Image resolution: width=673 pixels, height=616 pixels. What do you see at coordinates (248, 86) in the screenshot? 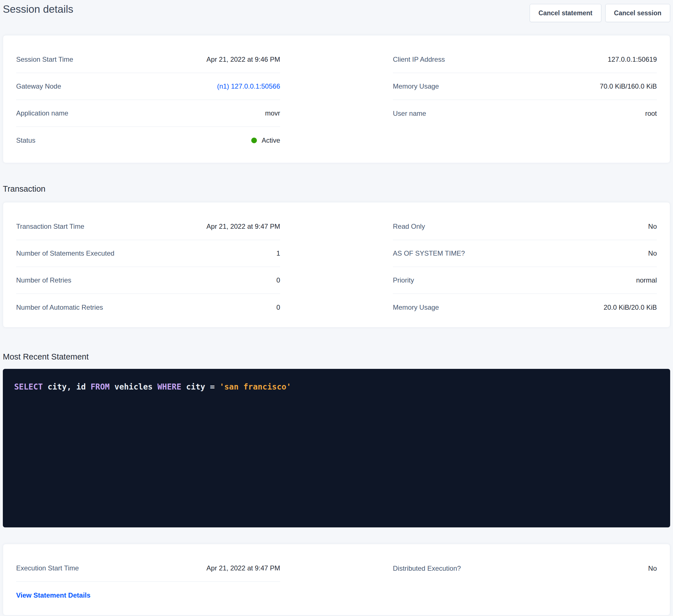
I see `gateway-node-link: (n1) 127.0.0.1:50566` at bounding box center [248, 86].